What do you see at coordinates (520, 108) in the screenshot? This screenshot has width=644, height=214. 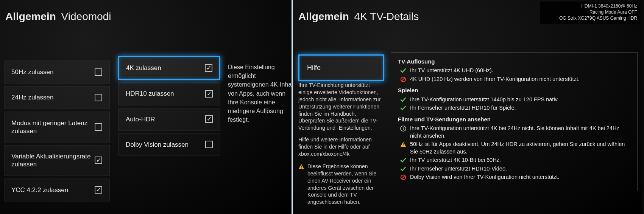 I see `detail-text: Ihr Fernseher unterstützt HDR10 für Spie…` at bounding box center [520, 108].